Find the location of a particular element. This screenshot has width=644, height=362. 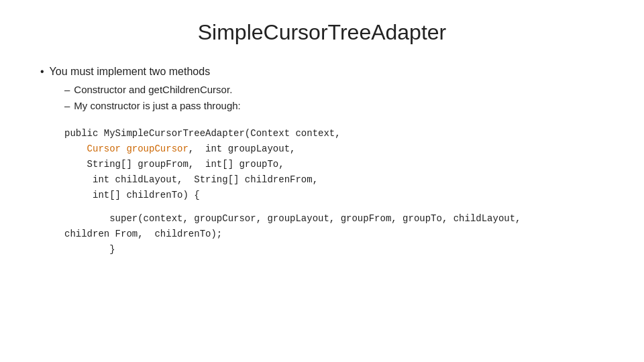

sub-bullet-1: – Constructor and getChildrenCursor. is located at coordinates (334, 90).